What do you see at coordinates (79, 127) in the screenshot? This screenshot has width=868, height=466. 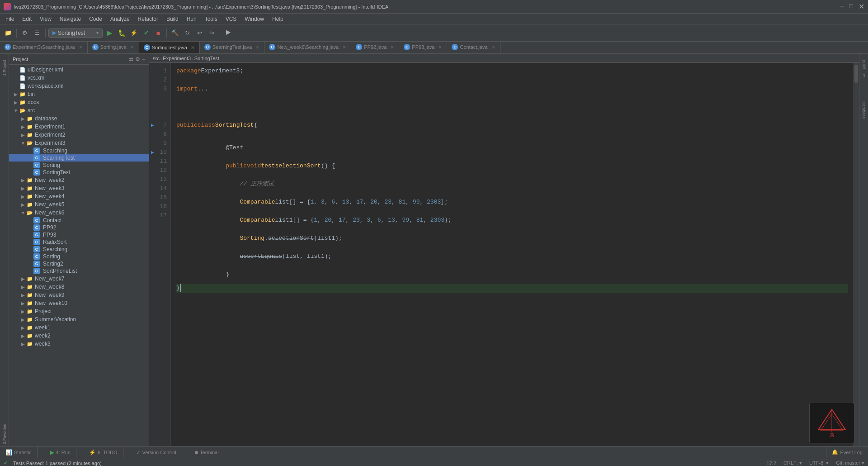 I see `tree-item-exp1: ▶ 📁 Experiment1` at bounding box center [79, 127].